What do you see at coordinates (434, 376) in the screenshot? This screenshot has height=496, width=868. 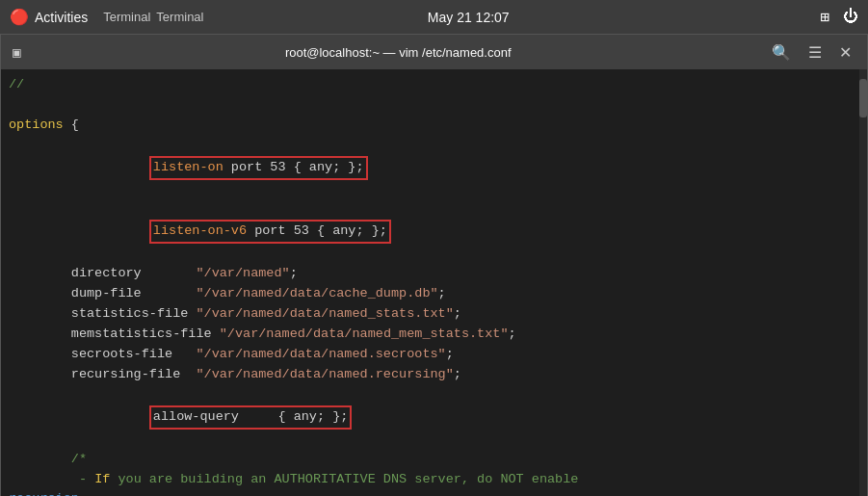 I see `line-11: recursing-file "/var/named/data/named.re…` at bounding box center [434, 376].